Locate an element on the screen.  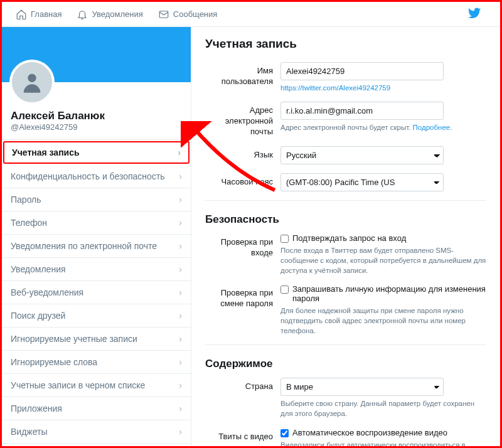
menu-notifications: Уведомления› is located at coordinates (97, 270).